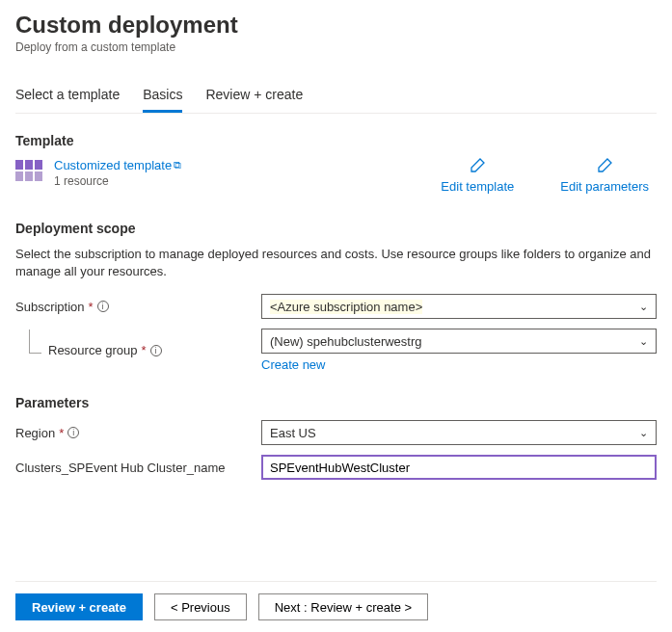  Describe the element at coordinates (162, 96) in the screenshot. I see `tab-basics: Basics` at that location.